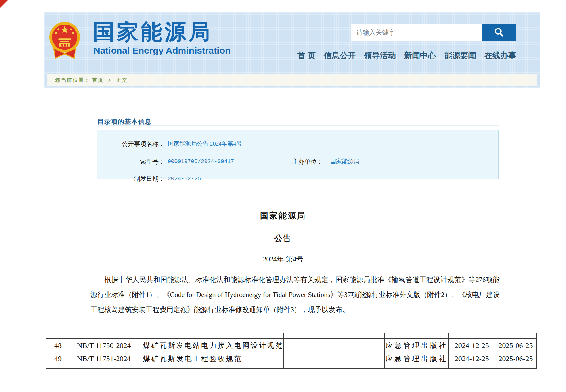 This screenshot has width=566, height=392. I want to click on cell-row-number: 48, so click(58, 345).